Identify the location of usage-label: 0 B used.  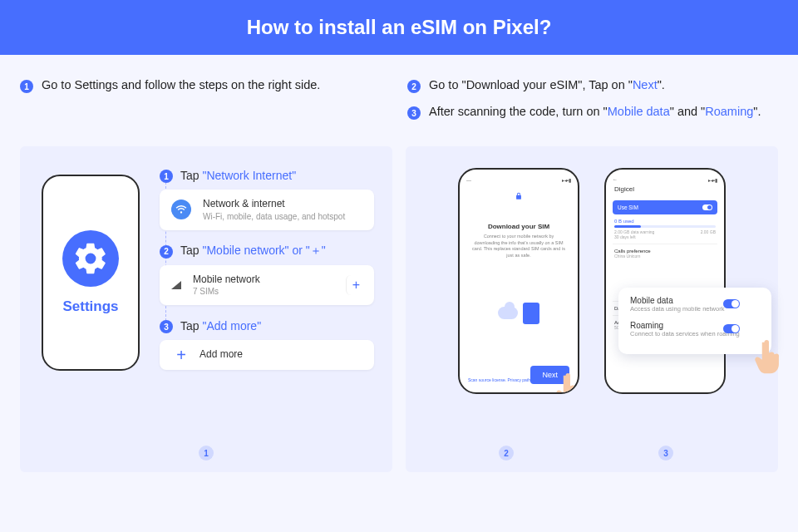
(665, 221).